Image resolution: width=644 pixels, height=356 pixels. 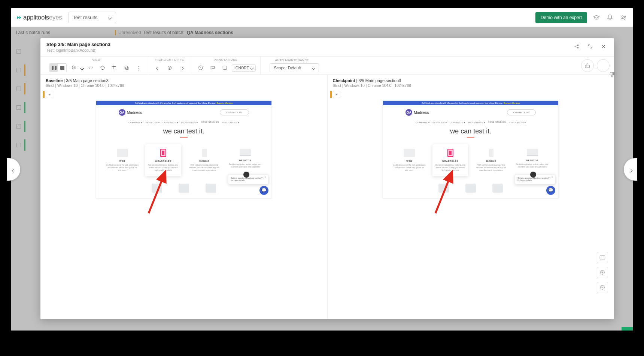 I want to click on card-desktop: DESKTOPDesktop application testing makes…, so click(x=532, y=160).